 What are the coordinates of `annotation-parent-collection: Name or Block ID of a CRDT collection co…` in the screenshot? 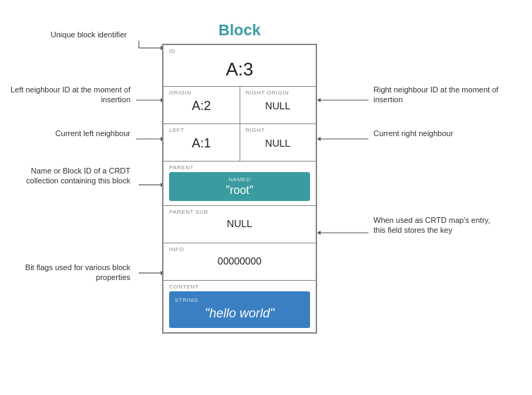 It's located at (70, 176).